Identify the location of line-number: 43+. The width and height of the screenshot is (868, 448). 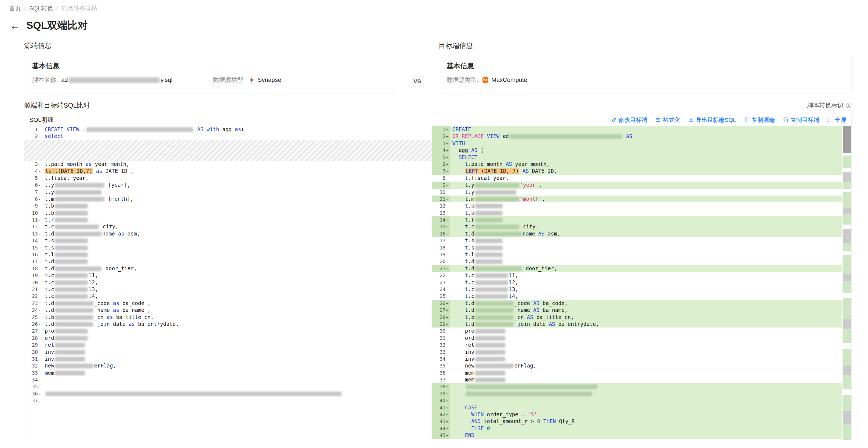
(441, 421).